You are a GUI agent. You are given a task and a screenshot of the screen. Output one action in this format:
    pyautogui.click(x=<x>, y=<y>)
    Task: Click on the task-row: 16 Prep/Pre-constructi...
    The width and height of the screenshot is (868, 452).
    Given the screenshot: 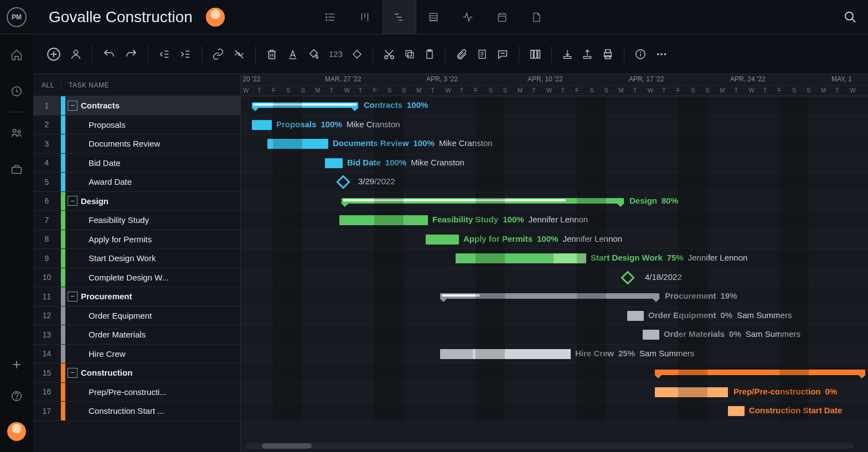 What is the action you would take?
    pyautogui.click(x=137, y=393)
    